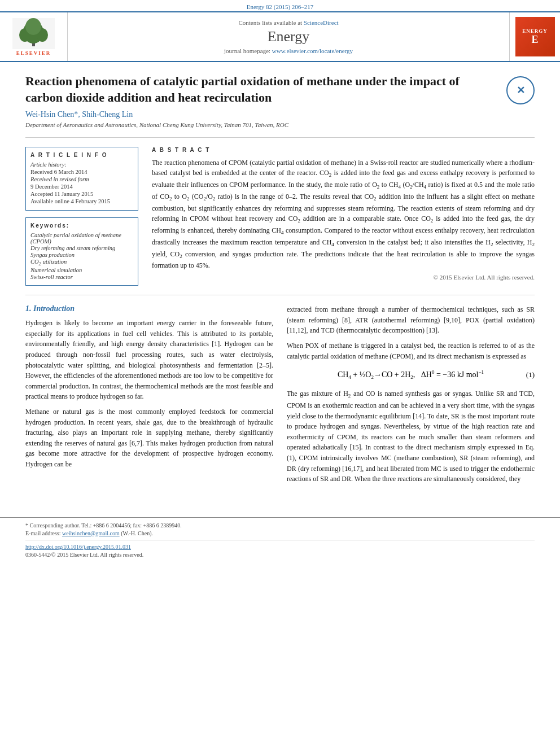 This screenshot has height=747, width=560. Describe the element at coordinates (34, 37) in the screenshot. I see `elsevier-logo: ELSEVIER` at that location.